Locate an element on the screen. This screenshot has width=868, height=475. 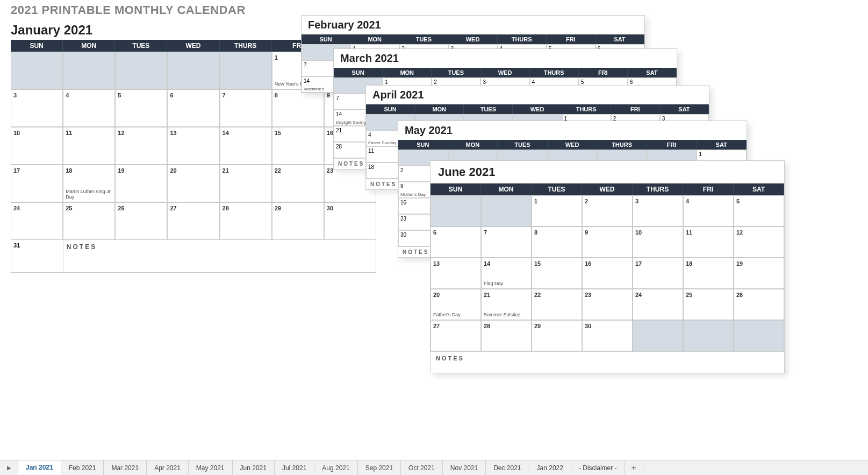
calendar-cell: 9 is located at coordinates (607, 242).